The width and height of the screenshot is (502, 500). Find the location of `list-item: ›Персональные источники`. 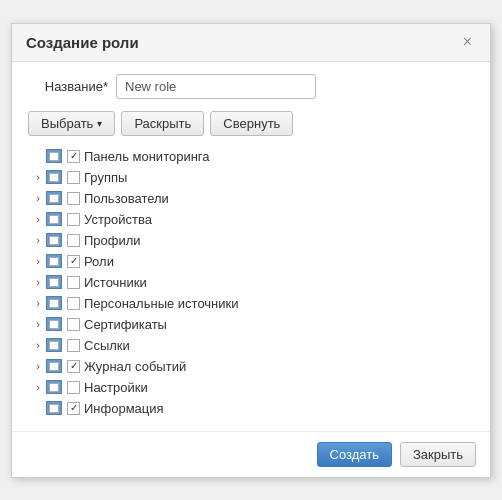

list-item: ›Персональные источники is located at coordinates (251, 304).